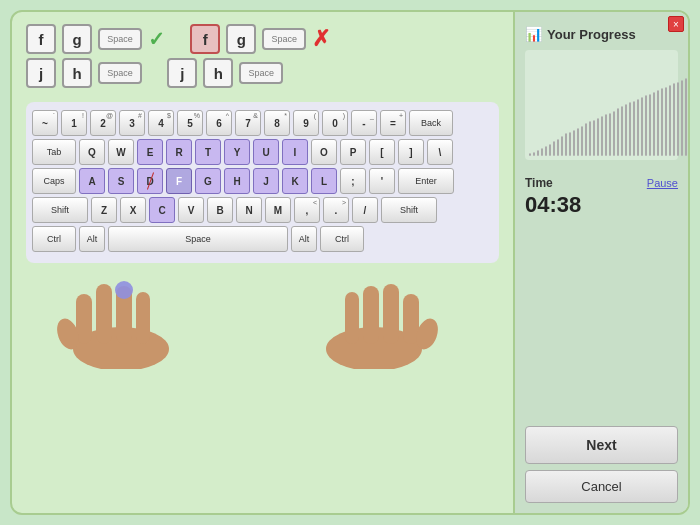 This screenshot has width=700, height=525. What do you see at coordinates (191, 210) in the screenshot?
I see `kb-v: V` at bounding box center [191, 210].